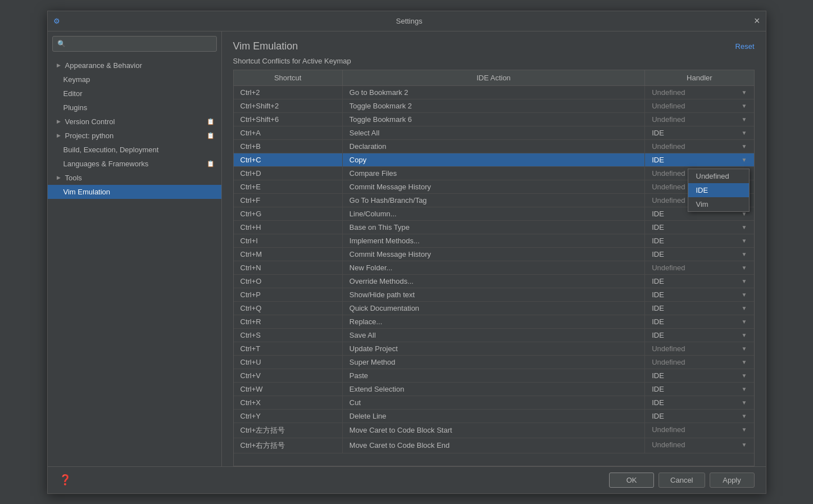 This screenshot has width=813, height=504. What do you see at coordinates (494, 254) in the screenshot?
I see `table-row: Ctrl+MCommit Message HistoryIDE▼` at bounding box center [494, 254].